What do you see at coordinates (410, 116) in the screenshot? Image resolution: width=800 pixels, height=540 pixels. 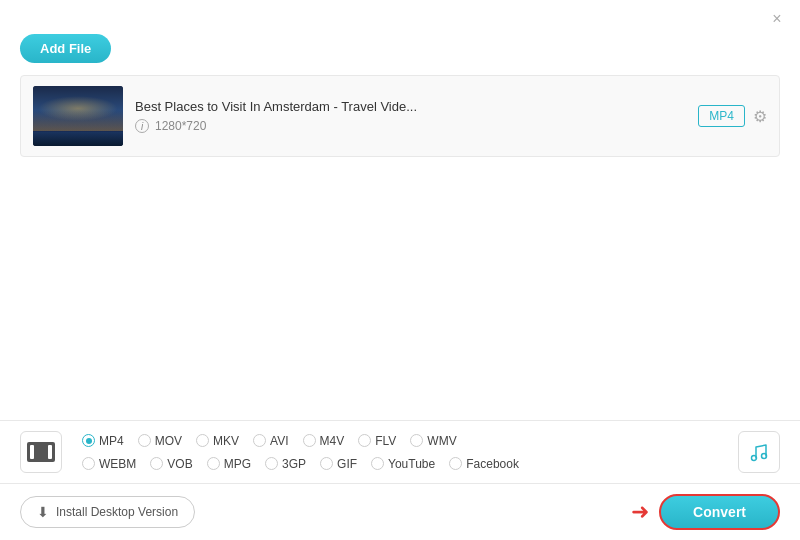 I see `file-info: Best Places to Visit In Amsterdam - Trav…` at bounding box center [410, 116].